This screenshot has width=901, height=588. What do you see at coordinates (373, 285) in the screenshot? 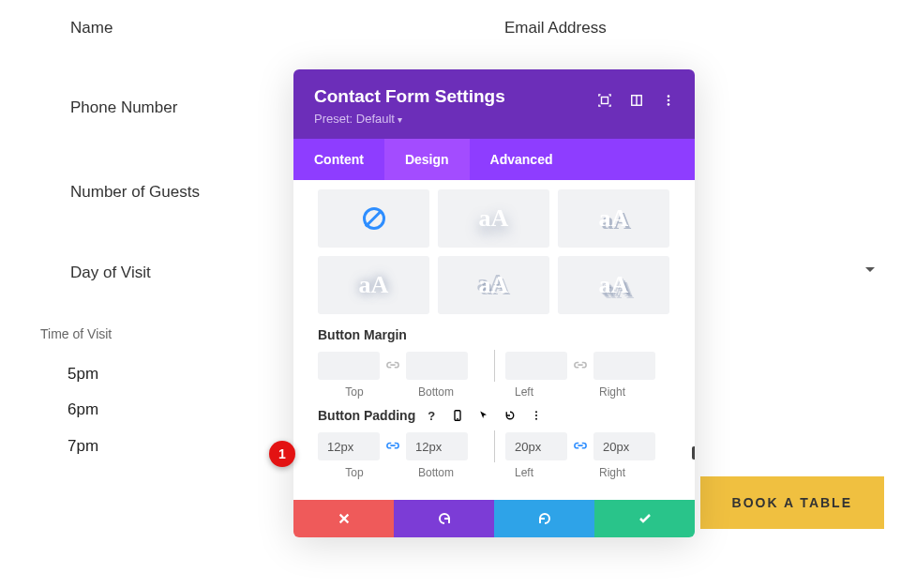
I see `shadow-glow-tile: aA` at bounding box center [373, 285].